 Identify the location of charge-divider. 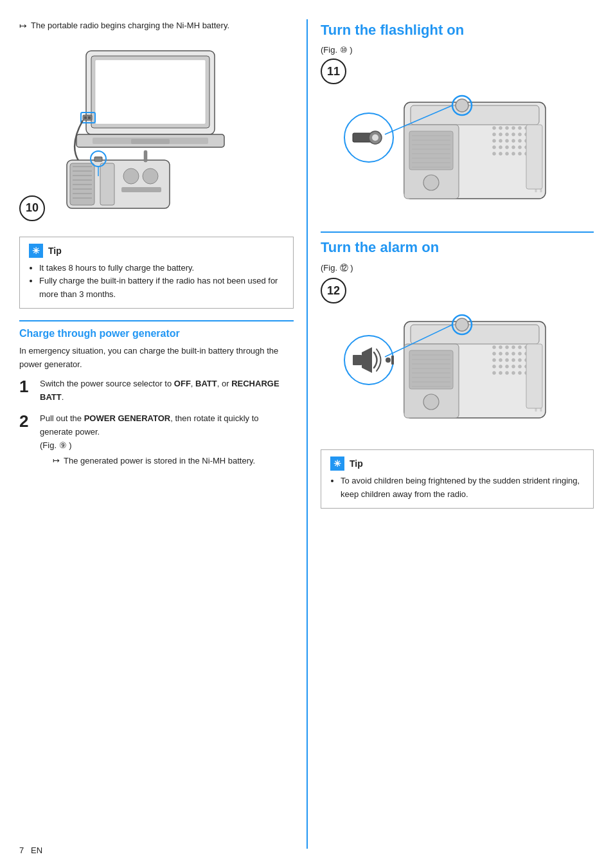
(157, 321).